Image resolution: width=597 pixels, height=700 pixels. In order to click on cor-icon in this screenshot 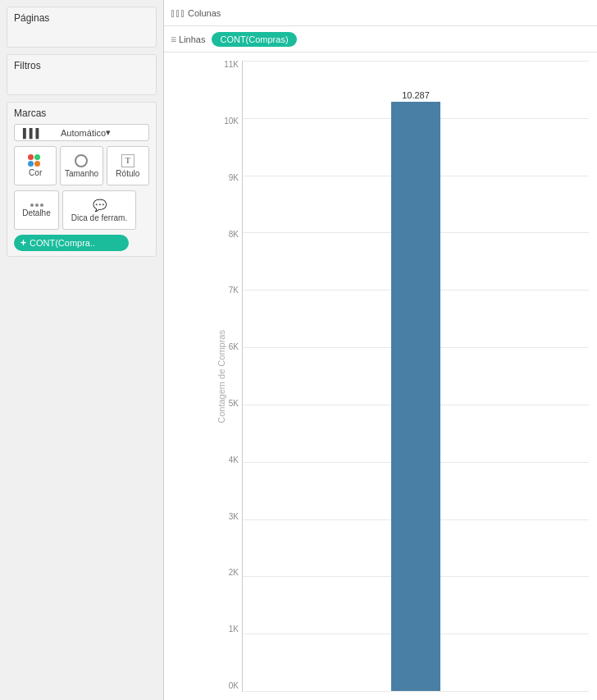, I will do `click(35, 161)`.